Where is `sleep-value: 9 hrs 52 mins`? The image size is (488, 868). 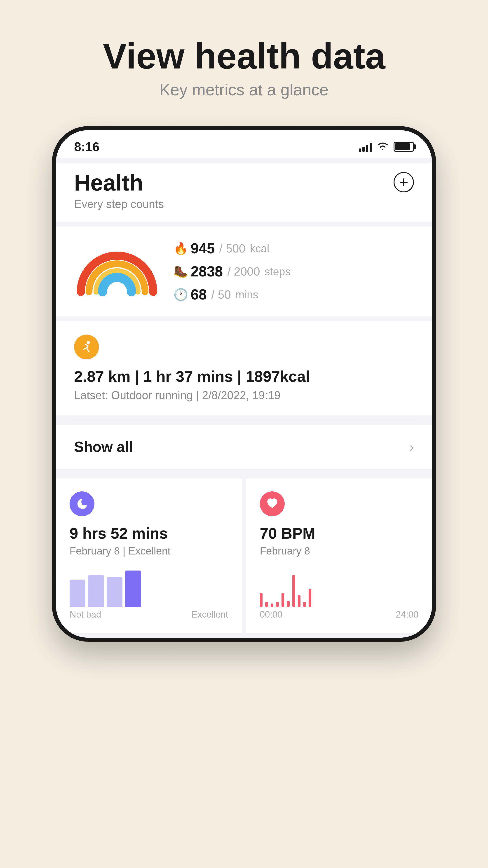
sleep-value: 9 hrs 52 mins is located at coordinates (149, 533).